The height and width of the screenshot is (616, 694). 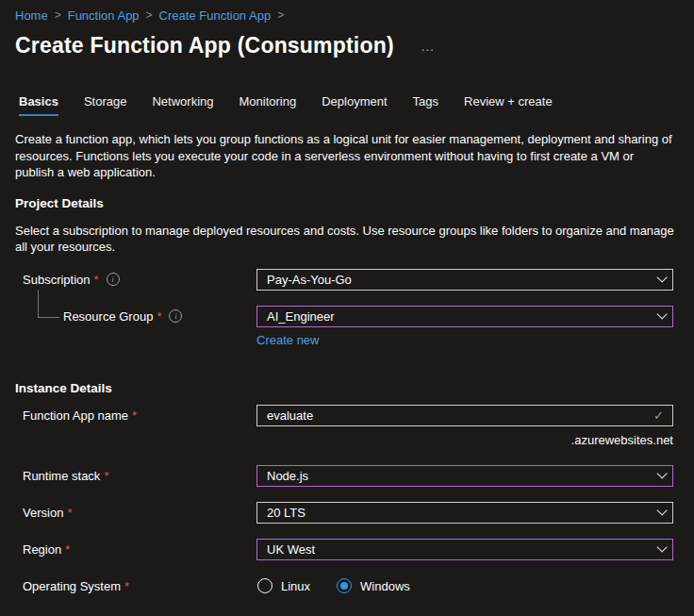 I want to click on subscription-value: Pay-As-You-Go, so click(x=309, y=279).